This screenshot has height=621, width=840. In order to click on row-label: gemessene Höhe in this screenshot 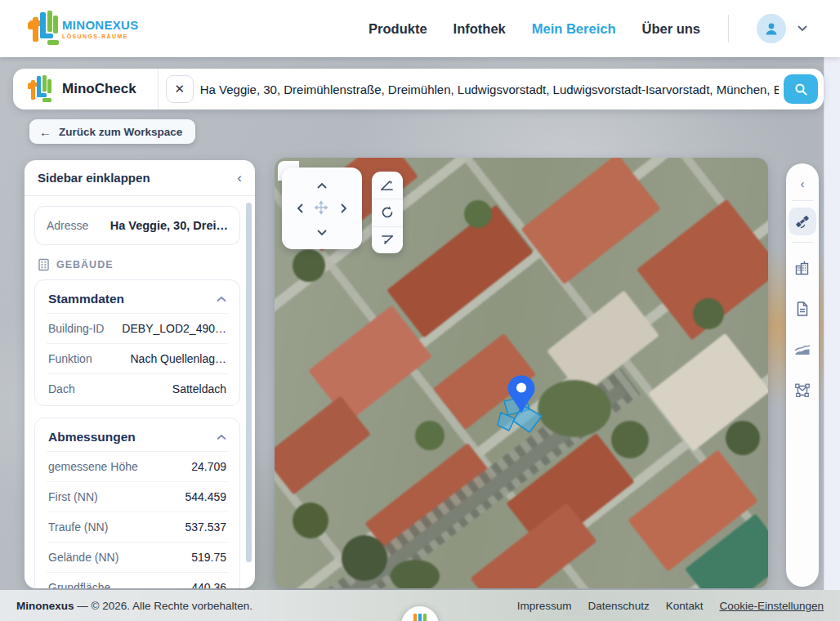, I will do `click(93, 467)`.